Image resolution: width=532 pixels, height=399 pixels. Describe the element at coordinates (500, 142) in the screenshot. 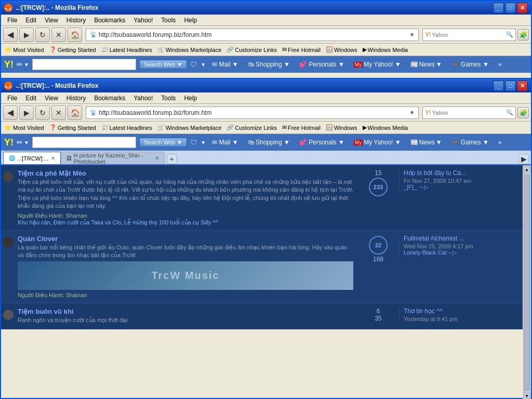

I see `yahoo-more-2: »` at that location.